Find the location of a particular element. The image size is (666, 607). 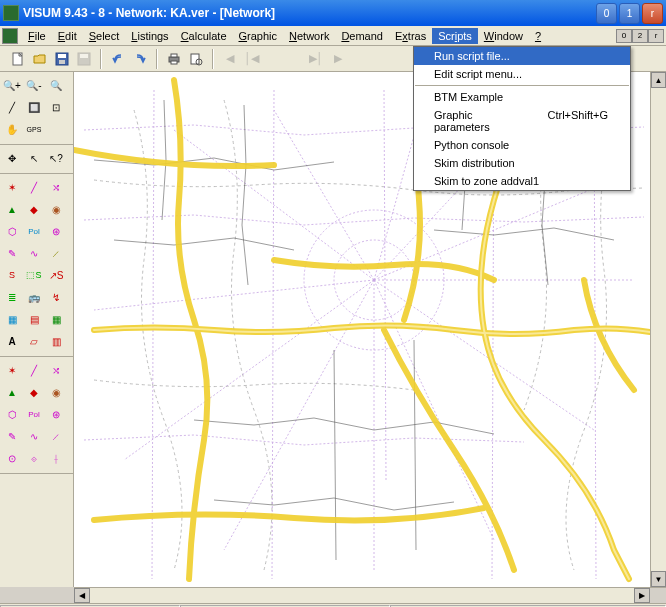

zoom-in-button: 🔍+ is located at coordinates (12, 85).